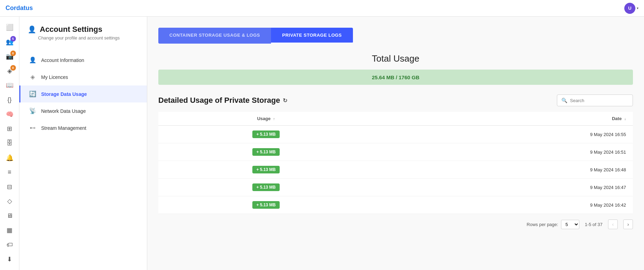 The width and height of the screenshot is (644, 270). What do you see at coordinates (10, 230) in the screenshot?
I see `nav-terminal-icon: ▦` at bounding box center [10, 230].